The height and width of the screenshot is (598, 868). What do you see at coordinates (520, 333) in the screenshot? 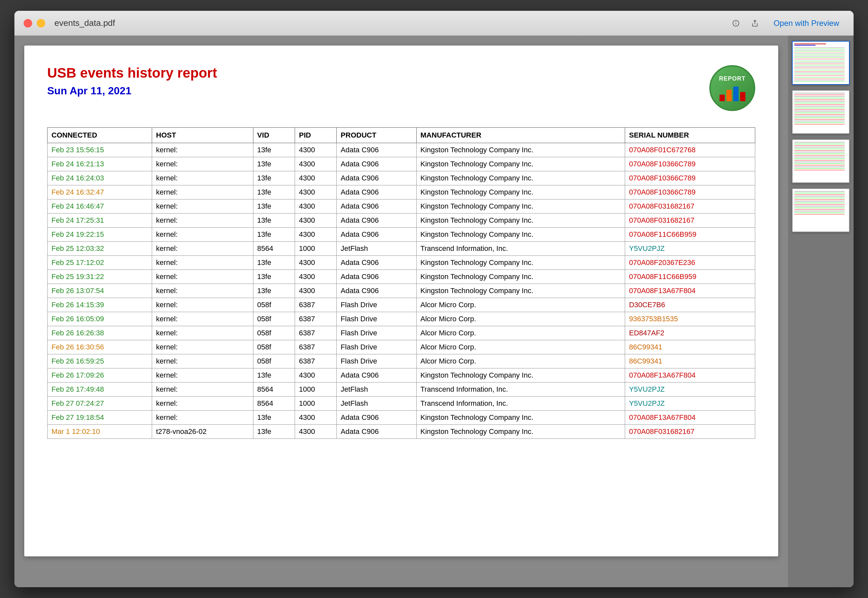
I see `cell-13-5: Alcor Micro Corp.` at bounding box center [520, 333].